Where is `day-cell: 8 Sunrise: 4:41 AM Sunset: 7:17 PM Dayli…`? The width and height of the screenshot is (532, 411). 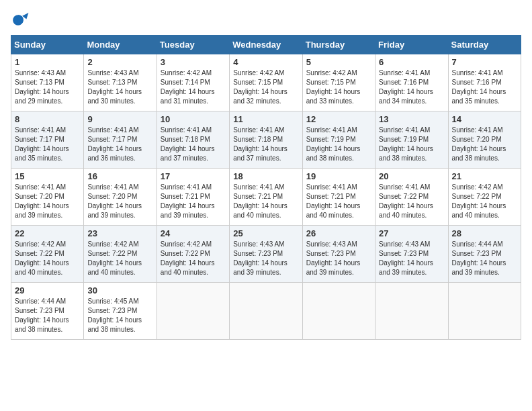 day-cell: 8 Sunrise: 4:41 AM Sunset: 7:17 PM Dayli… is located at coordinates (48, 140).